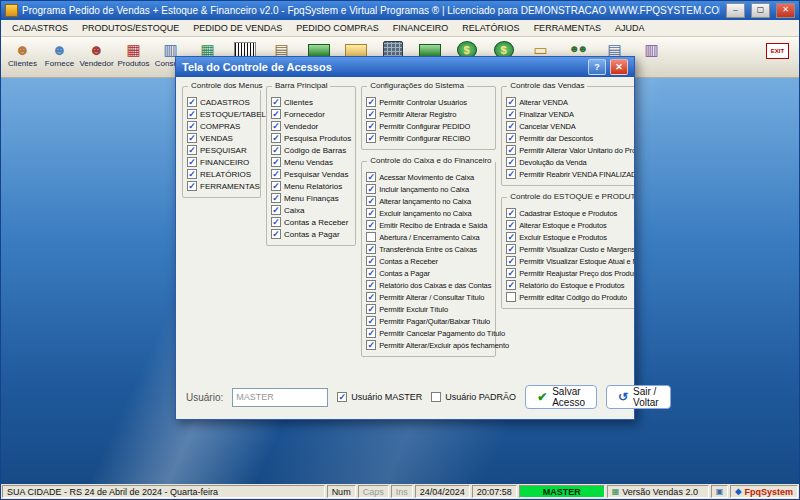 The image size is (800, 500). Describe the element at coordinates (597, 67) in the screenshot. I see `help-button: ?` at that location.